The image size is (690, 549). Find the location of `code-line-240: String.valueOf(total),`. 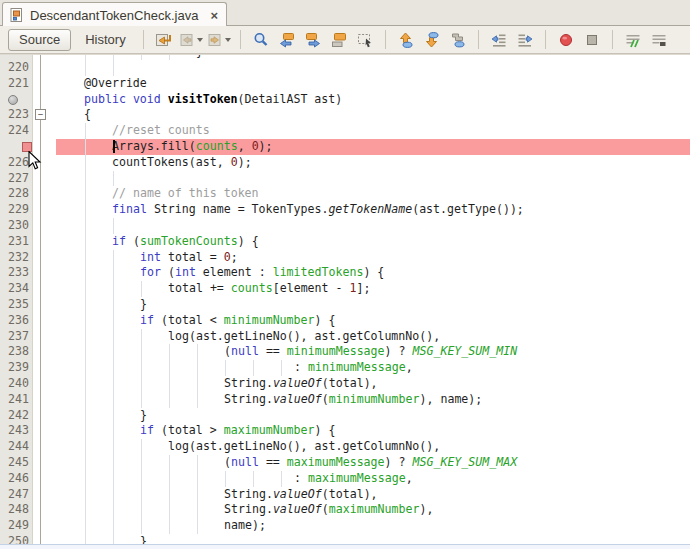

code-line-240: String.valueOf(total), is located at coordinates (373, 384).